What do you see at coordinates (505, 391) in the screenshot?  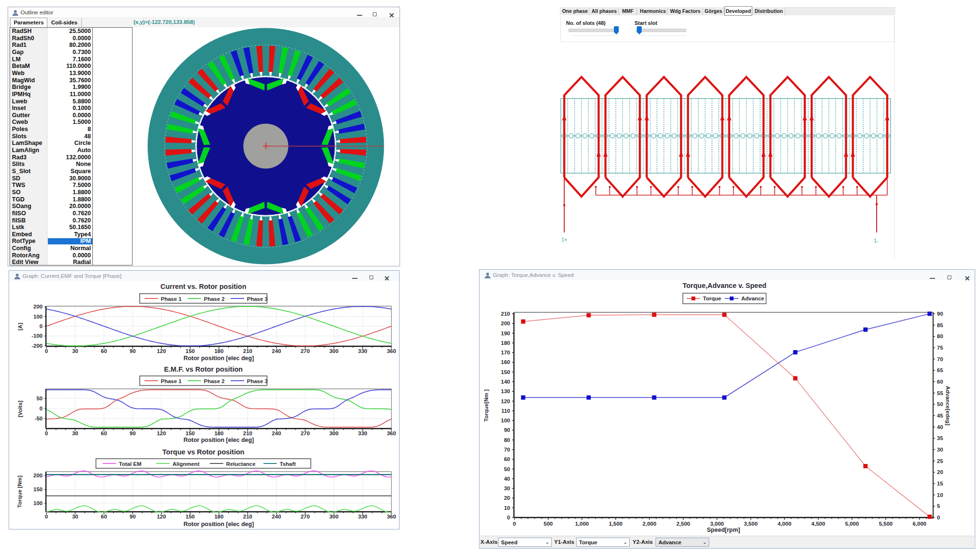 I see `svg-text: 130` at bounding box center [505, 391].